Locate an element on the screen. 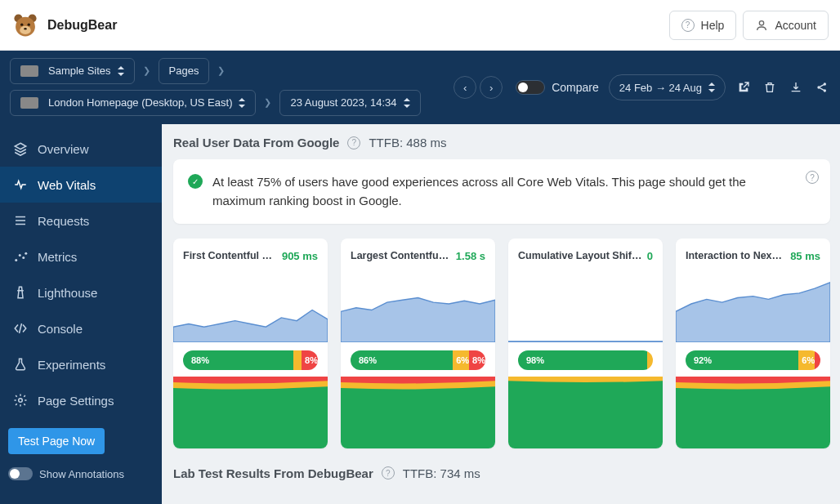 This screenshot has width=840, height=504. top-header: DebugBear ? Help Account is located at coordinates (420, 25).